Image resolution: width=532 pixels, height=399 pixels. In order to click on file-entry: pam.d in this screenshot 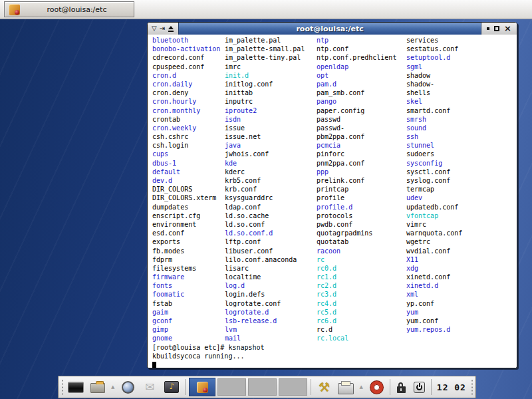, I will do `click(356, 84)`.